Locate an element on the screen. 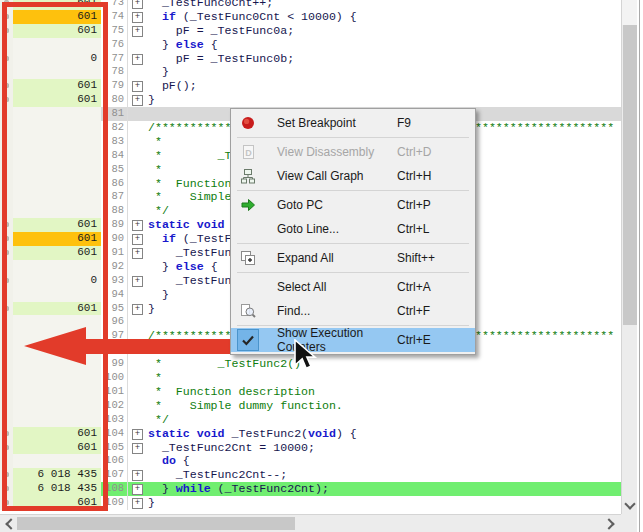  menu-item-shortcut: Ctrl+A is located at coordinates (436, 287).